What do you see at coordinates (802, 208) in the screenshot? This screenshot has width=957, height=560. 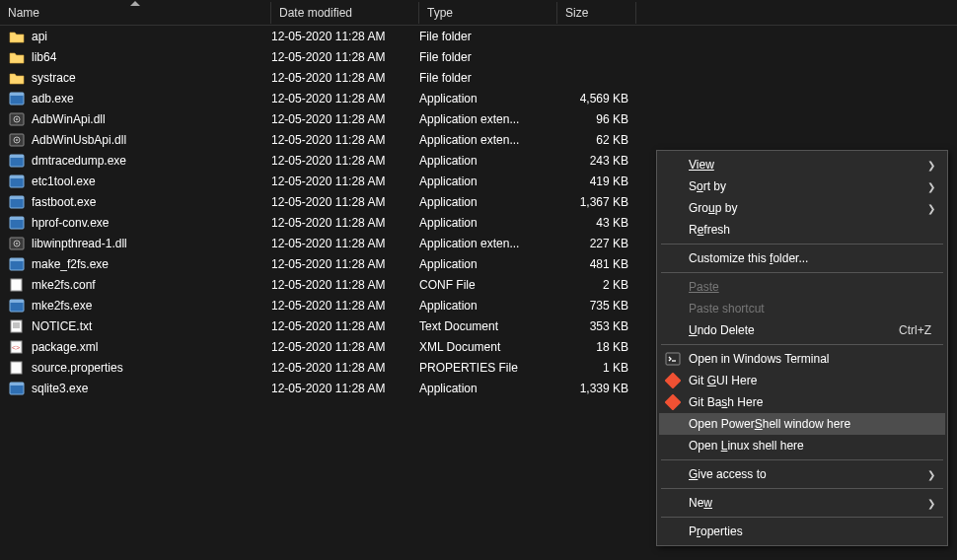 I see `ctx-group-by: Group by ❯` at bounding box center [802, 208].